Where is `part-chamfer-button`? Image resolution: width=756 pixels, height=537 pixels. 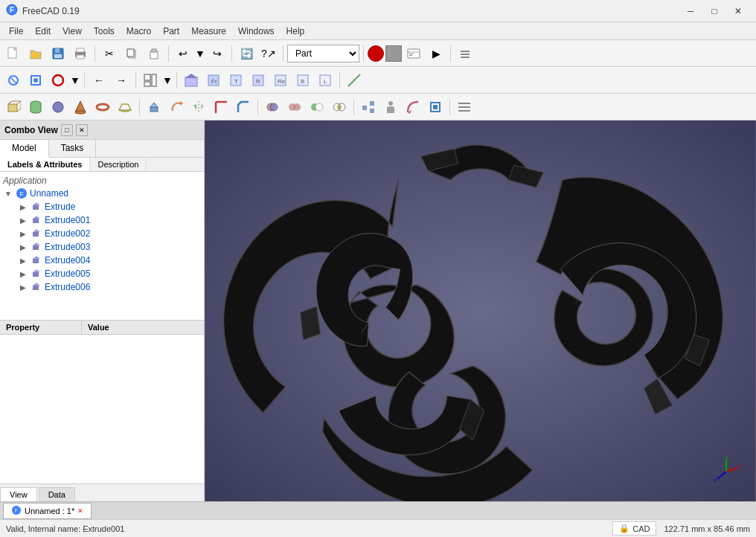 part-chamfer-button is located at coordinates (243, 107).